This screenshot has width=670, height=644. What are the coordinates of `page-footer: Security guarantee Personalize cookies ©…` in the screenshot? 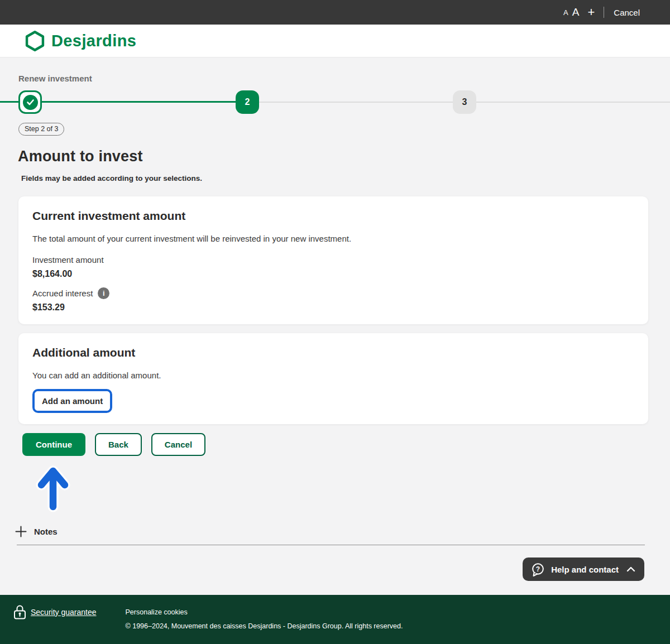 It's located at (335, 619).